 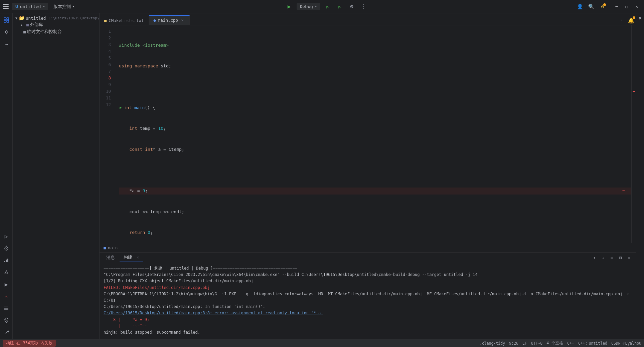 I want to click on status-bar: 构建 在 334毫秒 内失败 .clang-tidy 9:26 LF UTF-8…, so click(x=322, y=343).